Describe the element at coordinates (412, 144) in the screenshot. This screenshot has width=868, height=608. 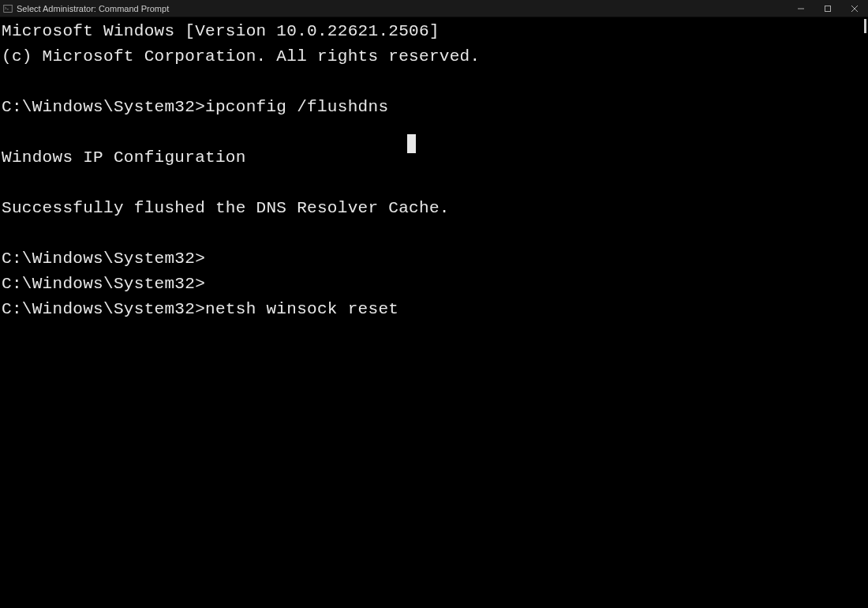
I see `text-cursor` at that location.